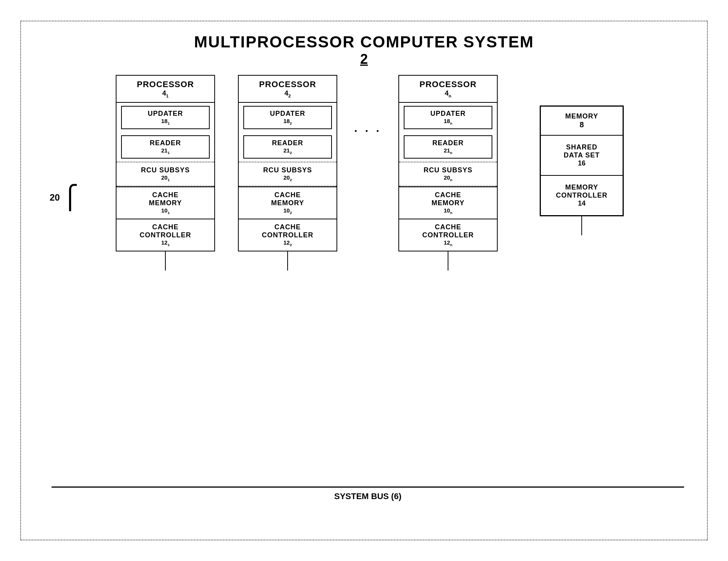  What do you see at coordinates (448, 163) in the screenshot?
I see `processor-box-n: PROCESSOR 4n UPDATER 18n READER 21n RCU …` at bounding box center [448, 163].